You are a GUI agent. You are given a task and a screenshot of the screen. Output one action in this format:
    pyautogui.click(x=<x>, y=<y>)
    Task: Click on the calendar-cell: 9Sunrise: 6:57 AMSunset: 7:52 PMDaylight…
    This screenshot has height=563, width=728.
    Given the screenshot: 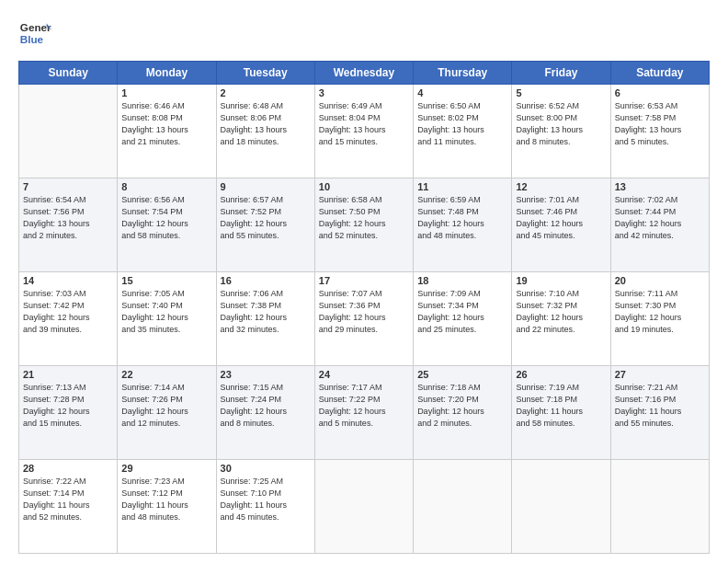 What is the action you would take?
    pyautogui.click(x=265, y=225)
    